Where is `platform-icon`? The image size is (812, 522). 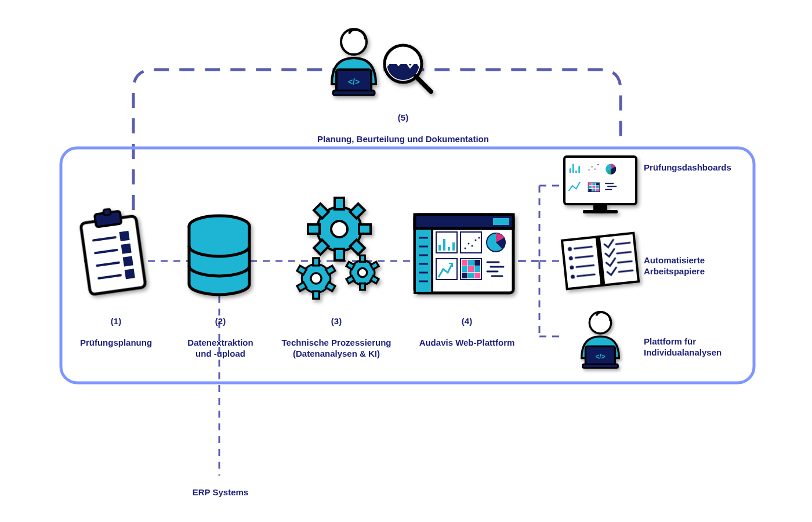 platform-icon is located at coordinates (464, 254).